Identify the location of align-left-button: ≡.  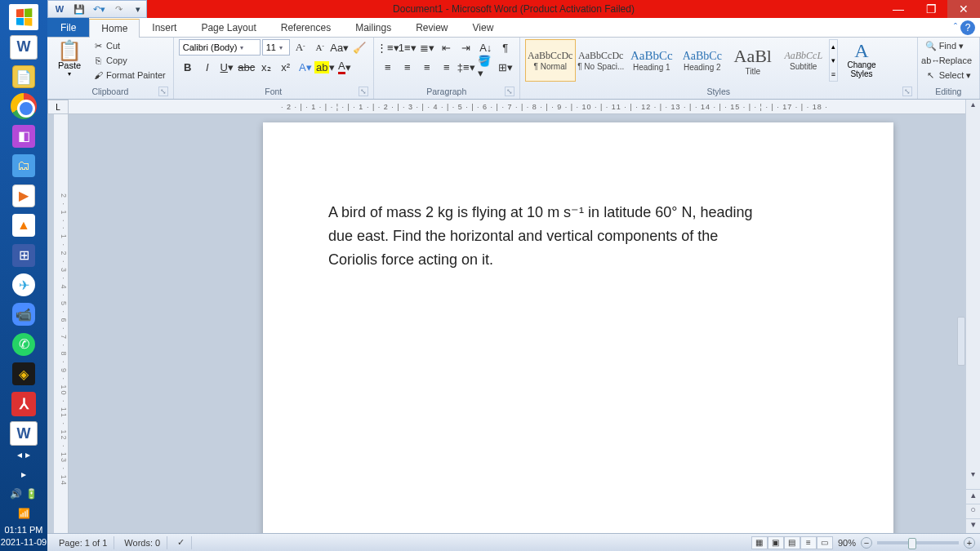
(388, 67).